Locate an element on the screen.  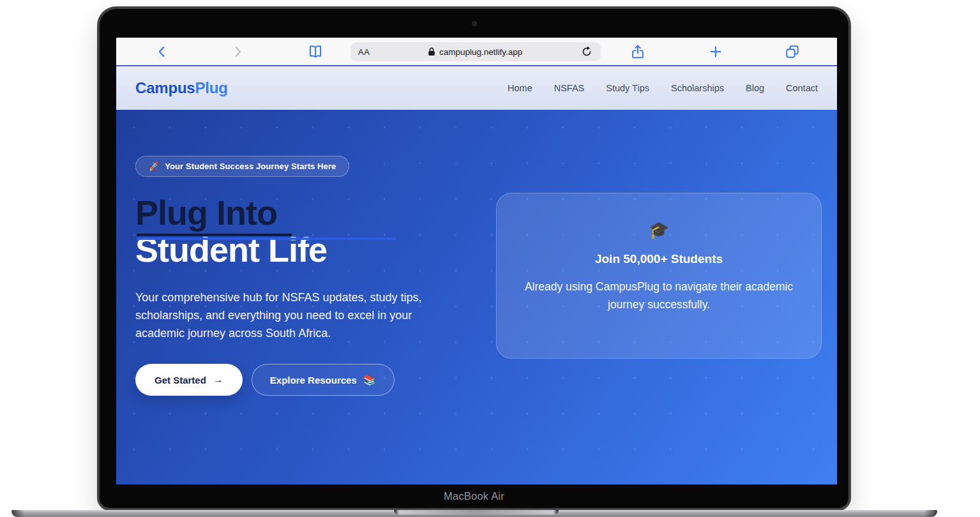
nav-item-blog: Blog is located at coordinates (755, 88).